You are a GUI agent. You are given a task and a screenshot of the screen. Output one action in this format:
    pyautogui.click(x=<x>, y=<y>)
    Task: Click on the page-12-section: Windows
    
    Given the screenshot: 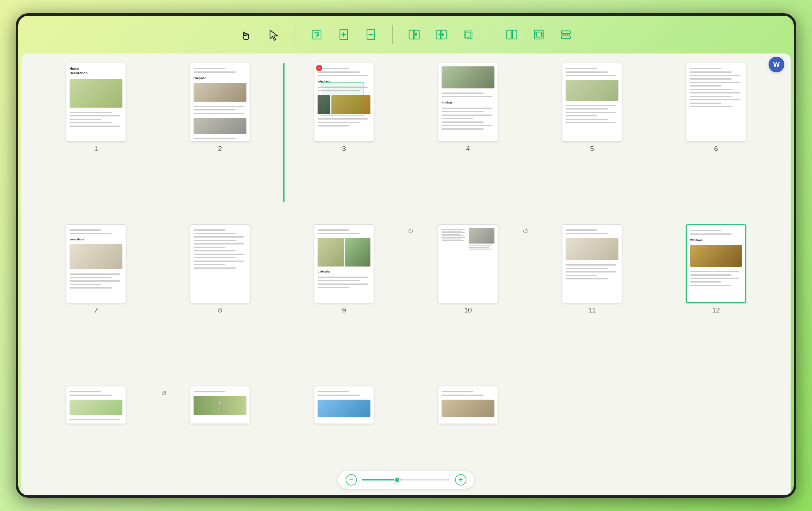 What is the action you would take?
    pyautogui.click(x=716, y=240)
    